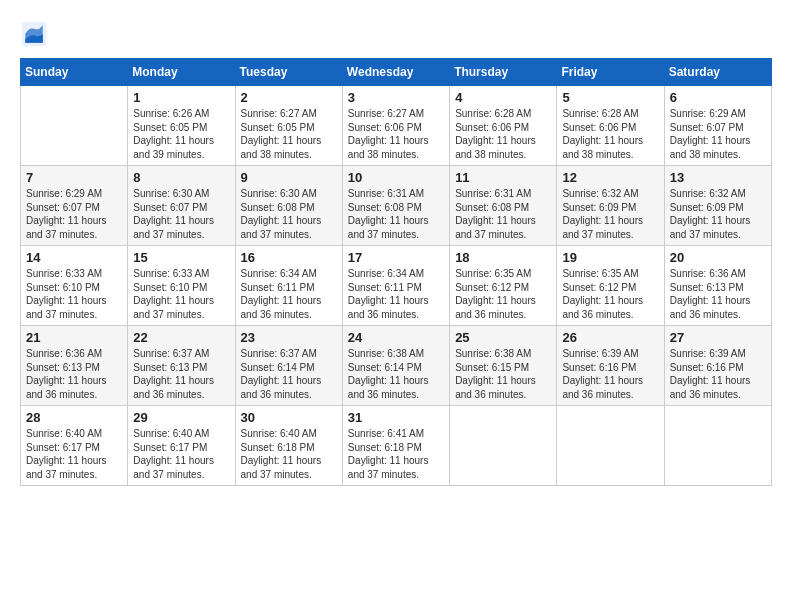  I want to click on day-info: Sunrise: 6:37 AMSunset: 6:13 PMDaylight:…, so click(181, 374).